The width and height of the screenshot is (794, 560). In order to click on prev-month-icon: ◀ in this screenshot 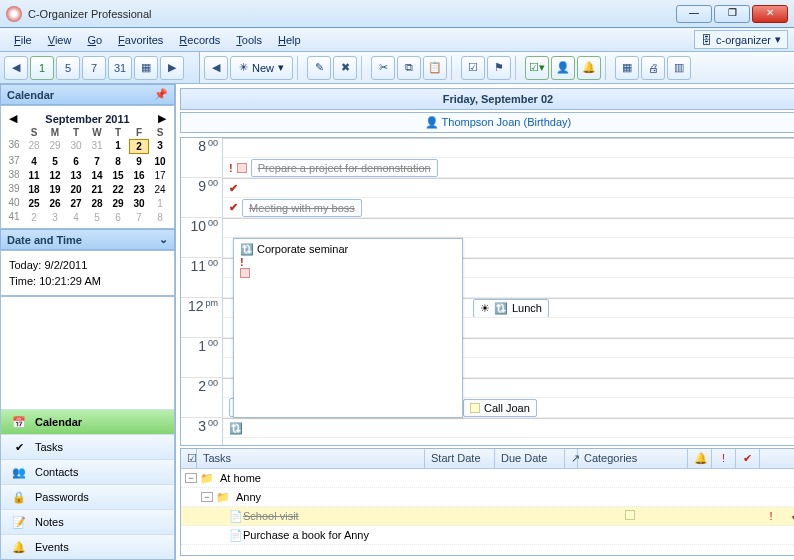, I will do `click(13, 118)`.